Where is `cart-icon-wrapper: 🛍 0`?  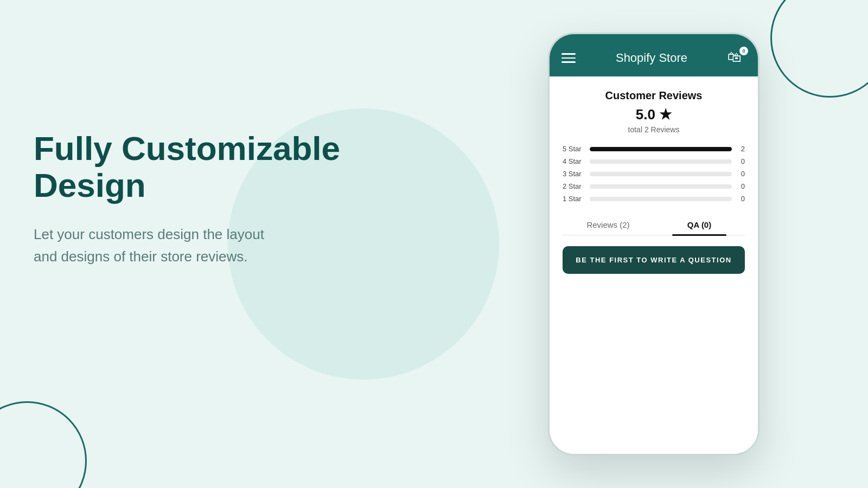 cart-icon-wrapper: 🛍 0 is located at coordinates (737, 58).